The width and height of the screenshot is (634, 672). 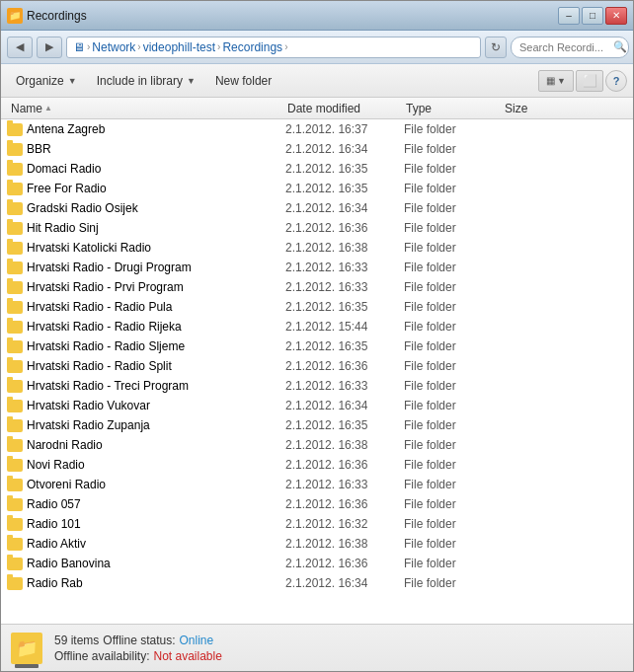 I want to click on breadcrumb-network: Network, so click(x=114, y=47).